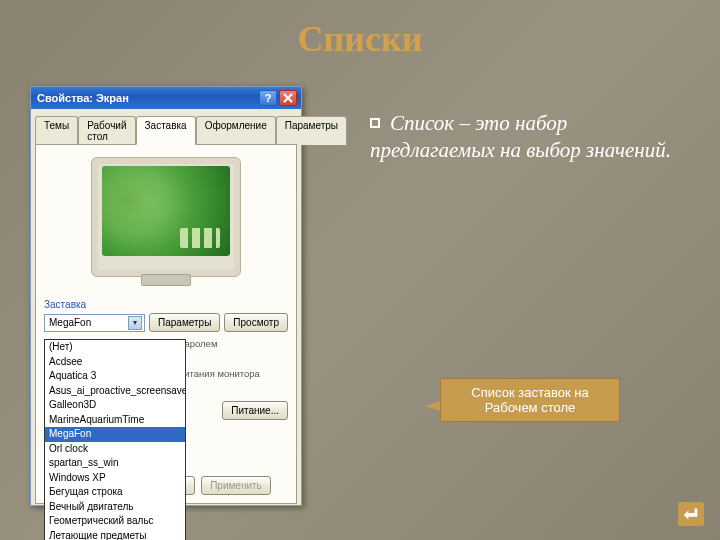 The width and height of the screenshot is (720, 540). I want to click on close-button, so click(288, 98).